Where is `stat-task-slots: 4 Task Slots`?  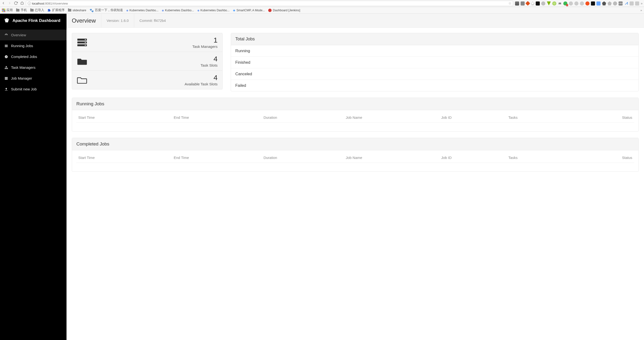 stat-task-slots: 4 Task Slots is located at coordinates (147, 61).